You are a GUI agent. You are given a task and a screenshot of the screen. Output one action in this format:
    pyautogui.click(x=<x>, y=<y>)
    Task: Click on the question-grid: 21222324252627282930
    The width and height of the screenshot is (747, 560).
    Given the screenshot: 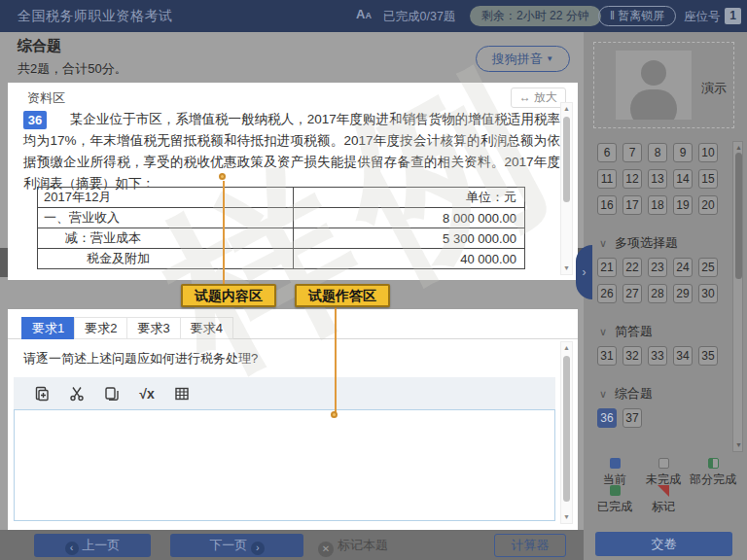 What is the action you would take?
    pyautogui.click(x=661, y=280)
    